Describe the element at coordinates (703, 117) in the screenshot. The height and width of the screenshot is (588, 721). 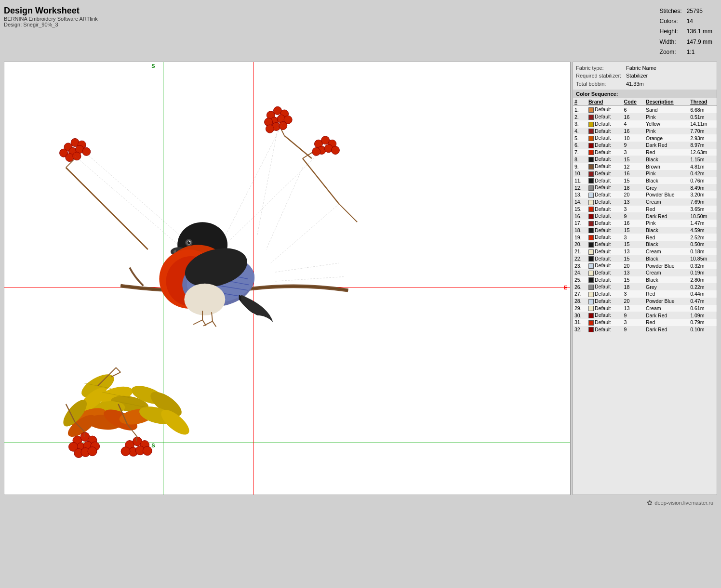
I see `row-thread: 0.51m` at that location.